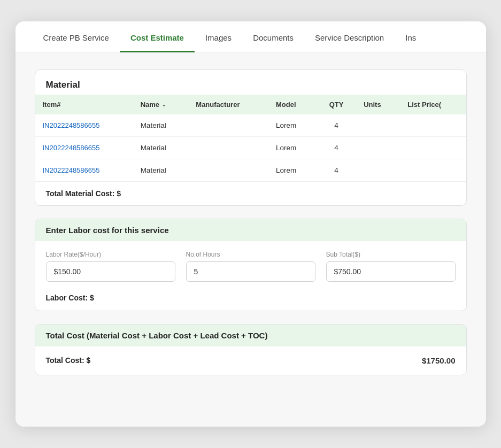 The height and width of the screenshot is (448, 501). I want to click on tabs-bar: Create PB Service Cost Estimate Images D…, so click(251, 37).